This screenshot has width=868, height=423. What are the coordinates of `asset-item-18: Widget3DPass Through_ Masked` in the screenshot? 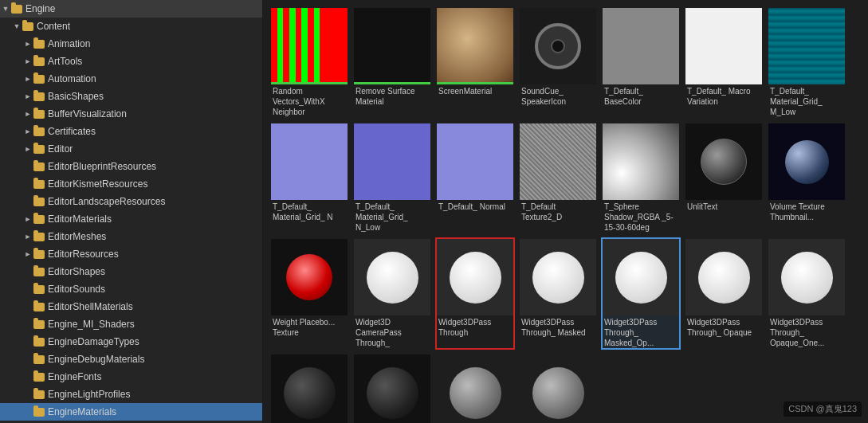 It's located at (558, 293).